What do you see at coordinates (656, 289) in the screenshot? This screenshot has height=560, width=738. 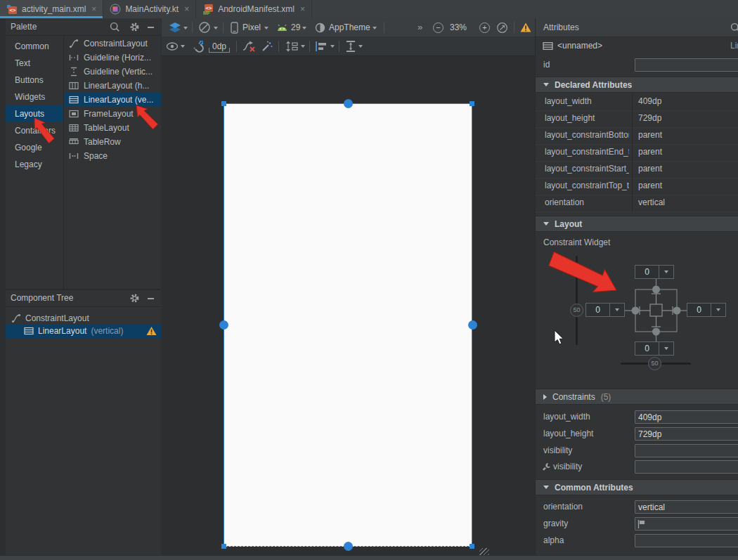 I see `widget-anchor-top` at bounding box center [656, 289].